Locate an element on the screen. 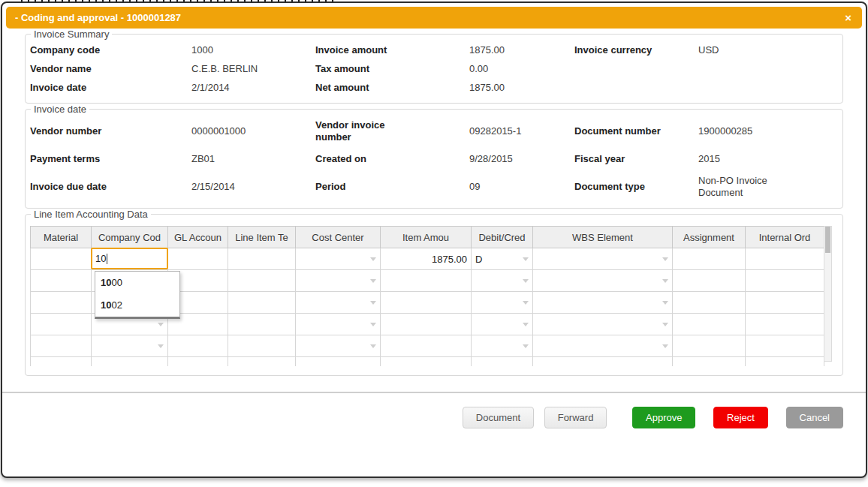  field-label: Invoice amount is located at coordinates (360, 50).